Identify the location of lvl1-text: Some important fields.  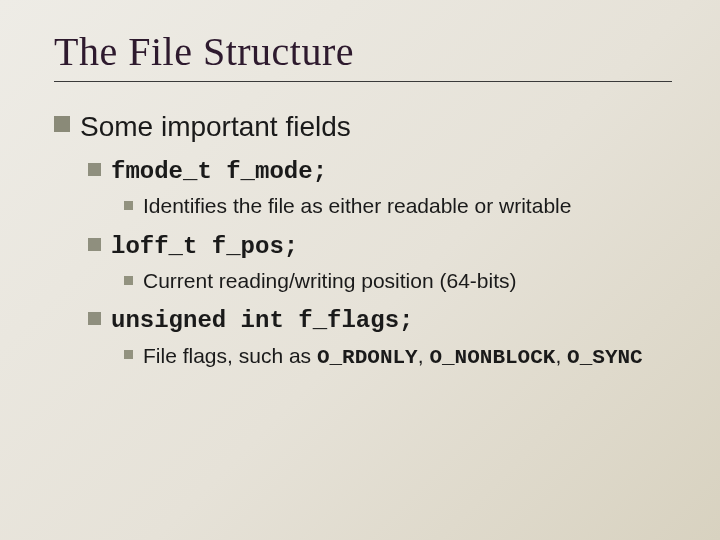
(216, 127).